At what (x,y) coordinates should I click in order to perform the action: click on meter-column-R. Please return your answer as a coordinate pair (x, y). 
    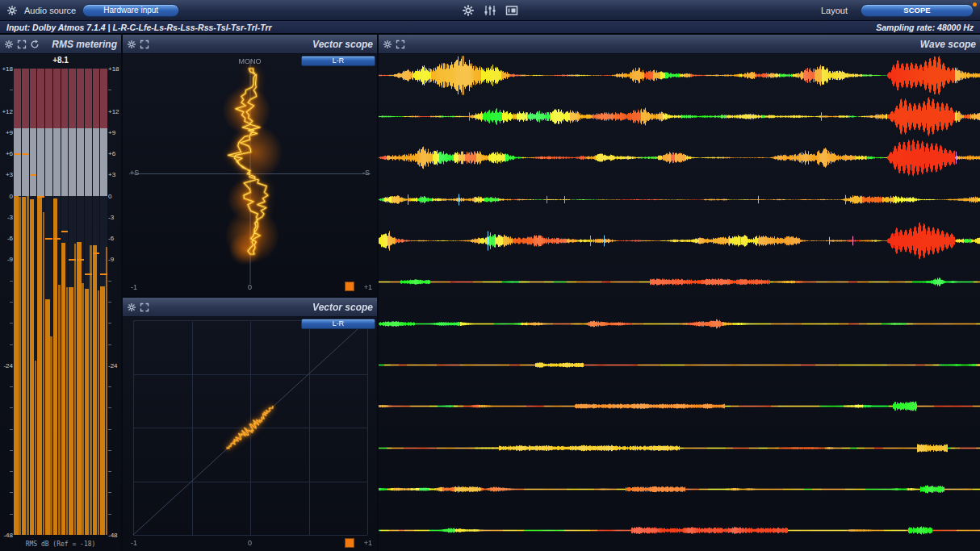
    Looking at the image, I should click on (26, 302).